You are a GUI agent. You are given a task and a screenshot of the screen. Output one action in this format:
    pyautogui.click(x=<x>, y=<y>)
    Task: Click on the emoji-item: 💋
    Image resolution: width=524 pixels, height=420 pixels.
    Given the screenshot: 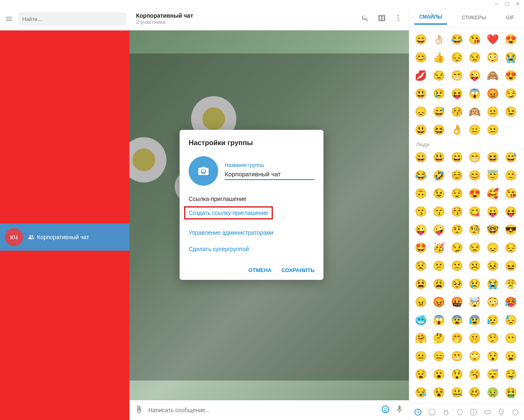 What is the action you would take?
    pyautogui.click(x=421, y=76)
    